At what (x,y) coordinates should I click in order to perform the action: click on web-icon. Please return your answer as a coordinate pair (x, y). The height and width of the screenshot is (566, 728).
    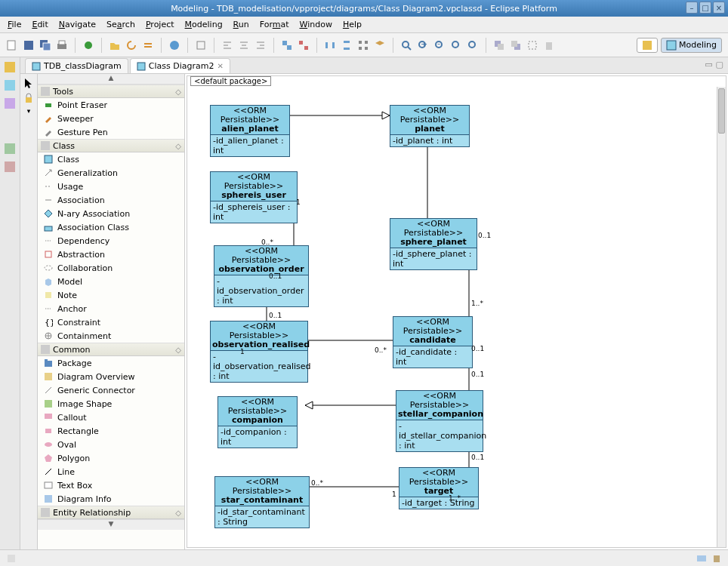
    Looking at the image, I should click on (174, 45).